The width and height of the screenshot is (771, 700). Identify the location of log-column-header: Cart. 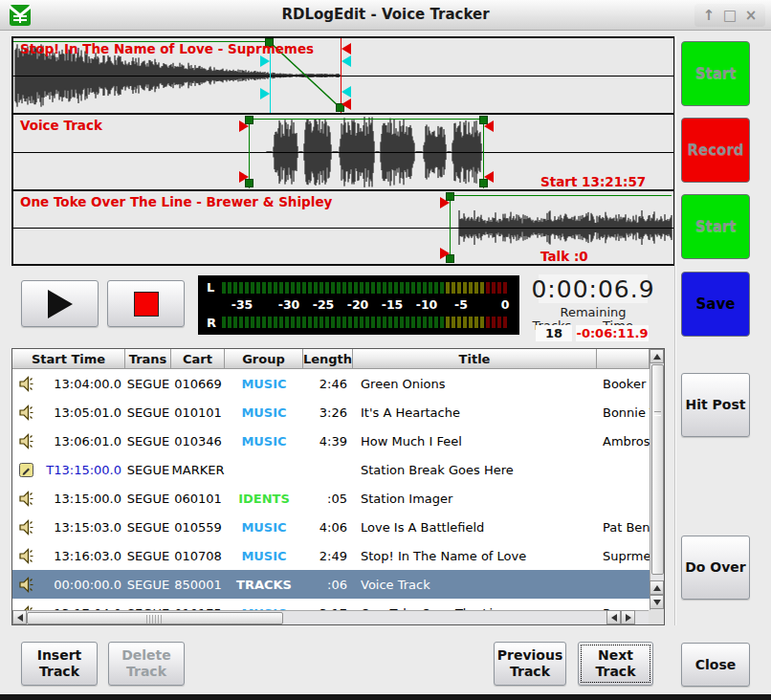
(198, 360).